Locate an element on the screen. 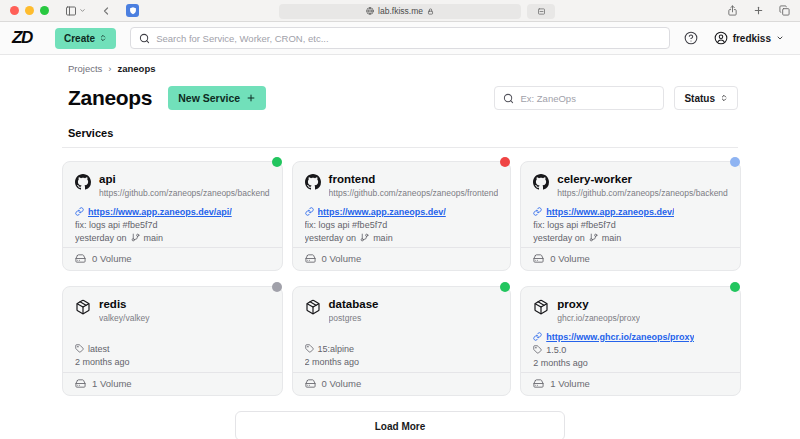 This screenshot has width=800, height=439. services-section-title: Services is located at coordinates (400, 133).